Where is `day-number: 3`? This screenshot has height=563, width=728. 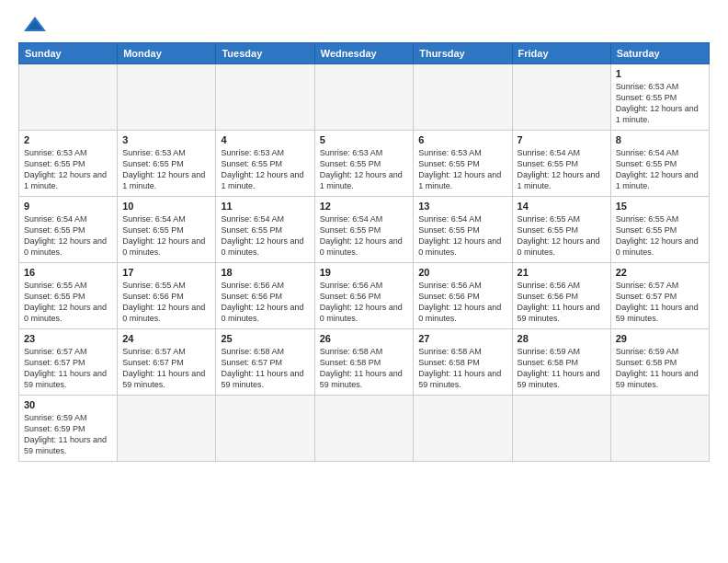 day-number: 3 is located at coordinates (166, 140).